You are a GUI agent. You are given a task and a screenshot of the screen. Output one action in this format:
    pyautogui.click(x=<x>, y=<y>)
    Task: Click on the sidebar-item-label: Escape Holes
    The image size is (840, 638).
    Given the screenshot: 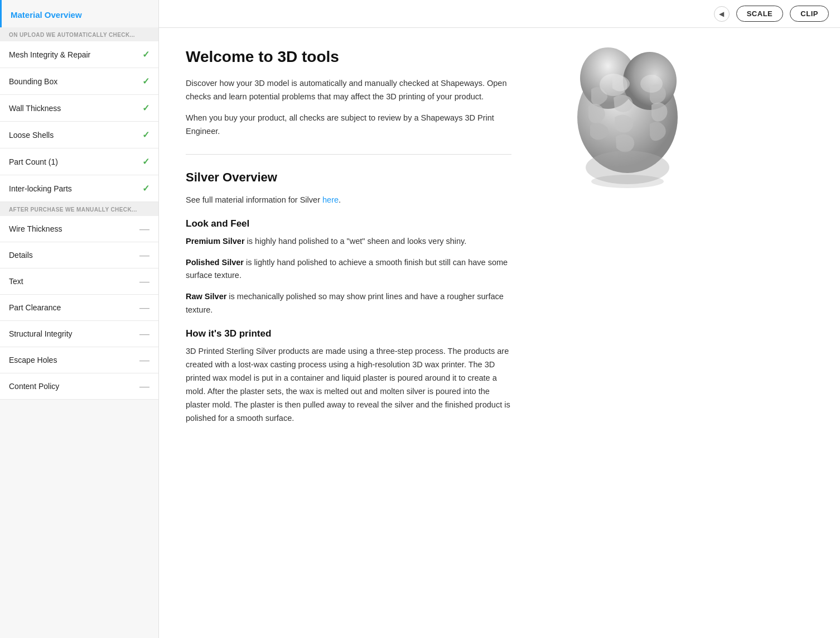 What is the action you would take?
    pyautogui.click(x=33, y=360)
    